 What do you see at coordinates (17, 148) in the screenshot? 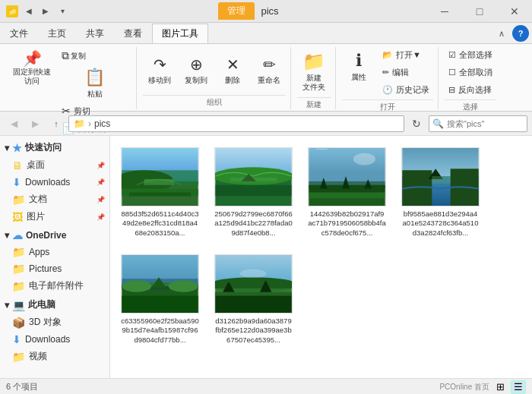
I see `star-icon: ★` at bounding box center [17, 148].